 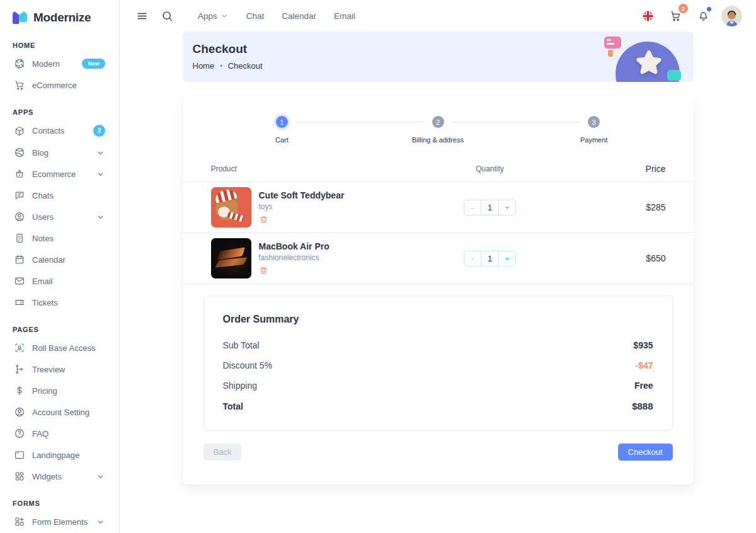 I want to click on sidebar-item-contacts: Contacts 2, so click(x=59, y=131).